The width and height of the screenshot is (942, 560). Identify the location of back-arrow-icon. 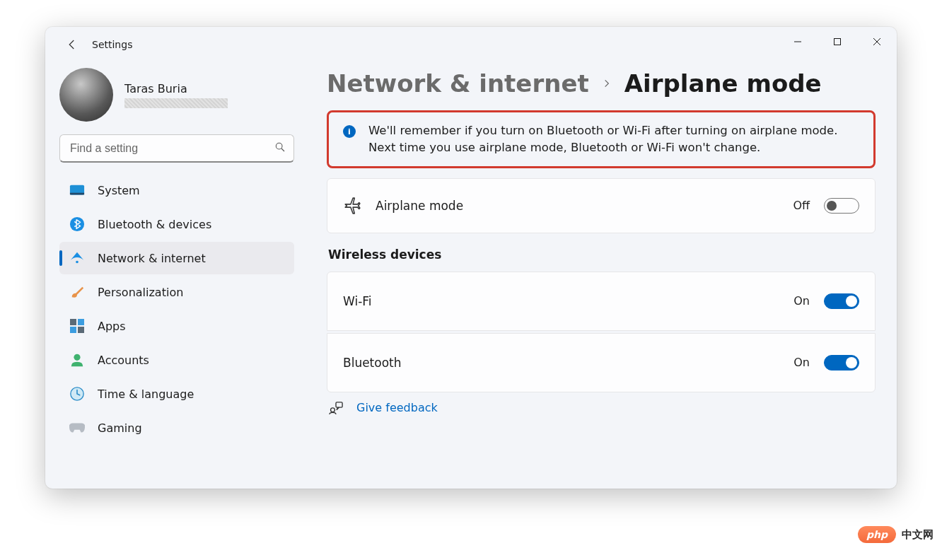
(72, 45).